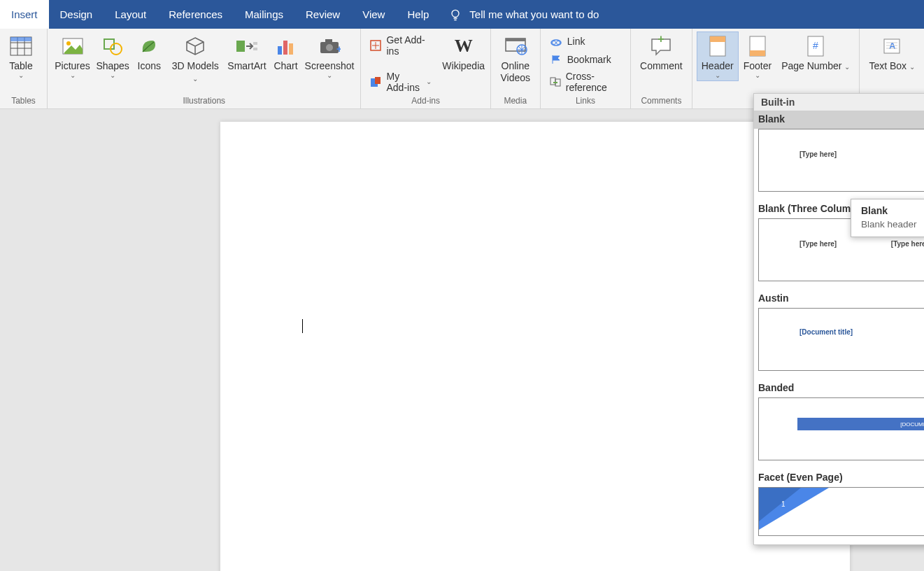  I want to click on tab-review: Review, so click(323, 14).